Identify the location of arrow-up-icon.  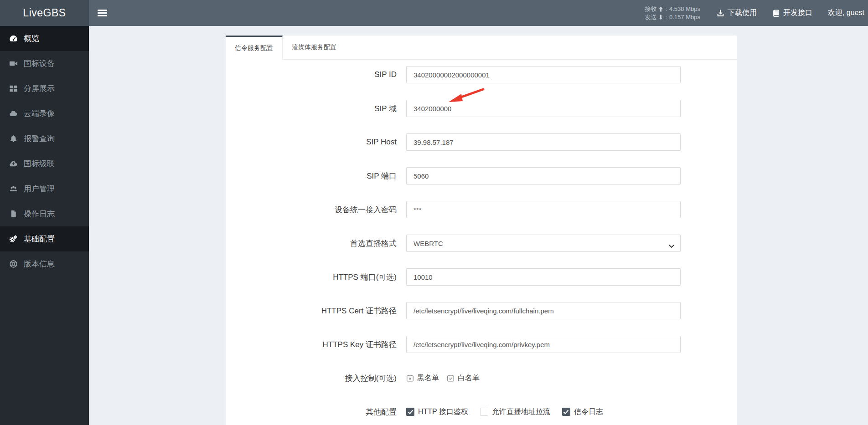
(661, 9).